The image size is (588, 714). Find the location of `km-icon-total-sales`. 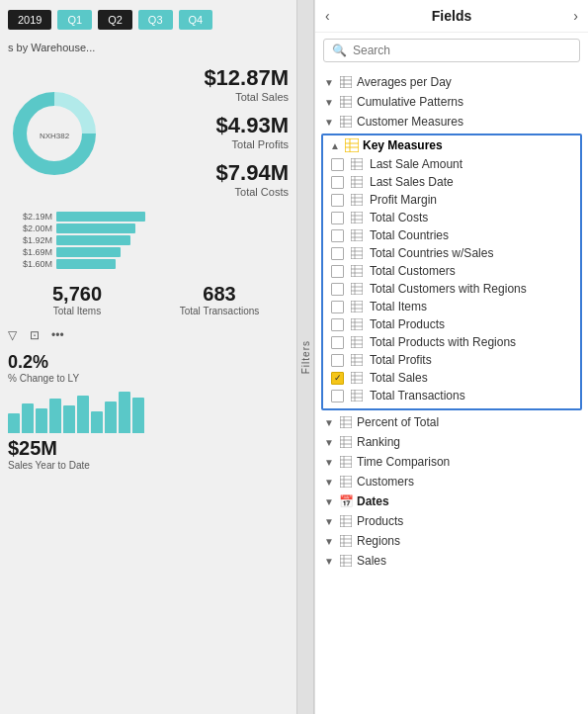

km-icon-total-sales is located at coordinates (357, 378).